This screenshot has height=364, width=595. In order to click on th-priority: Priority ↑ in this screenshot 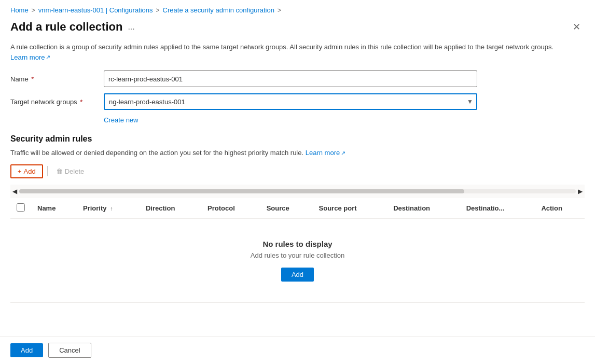, I will do `click(108, 208)`.